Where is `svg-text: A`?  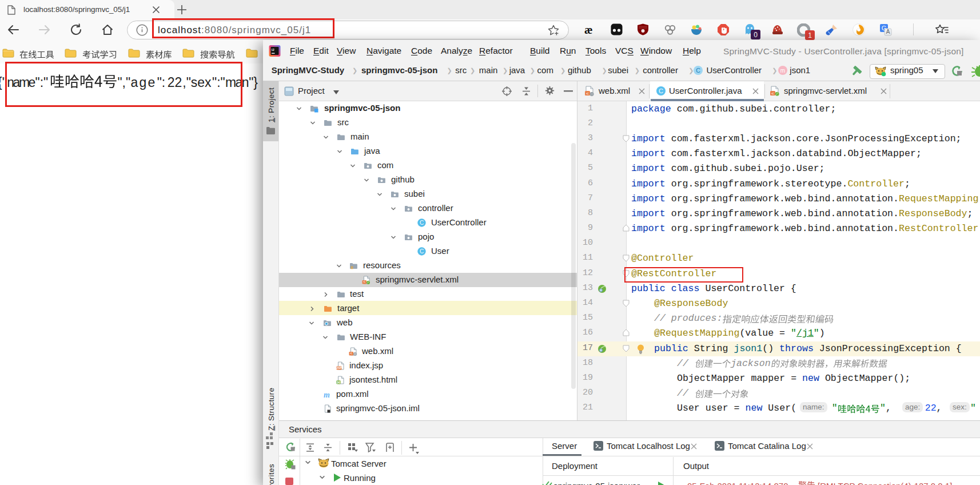 svg-text: A is located at coordinates (889, 32).